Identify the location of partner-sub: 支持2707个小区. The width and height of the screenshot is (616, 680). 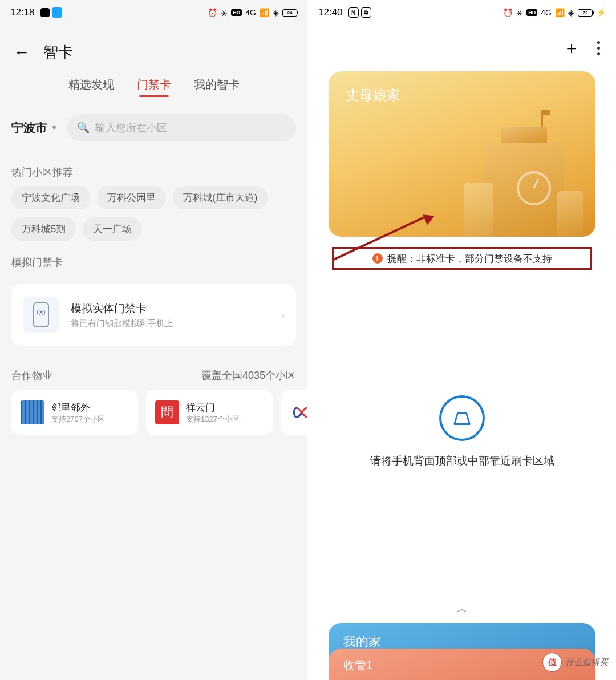
(78, 419).